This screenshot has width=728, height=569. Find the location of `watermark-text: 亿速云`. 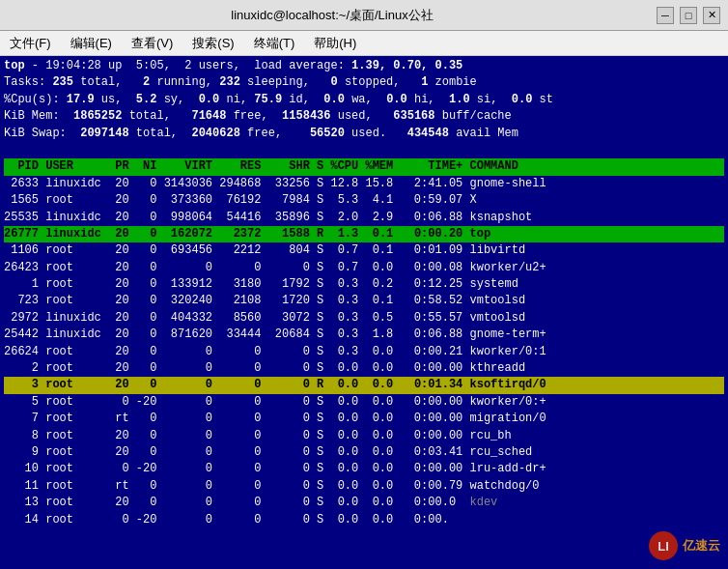

watermark-text: 亿速云 is located at coordinates (701, 546).